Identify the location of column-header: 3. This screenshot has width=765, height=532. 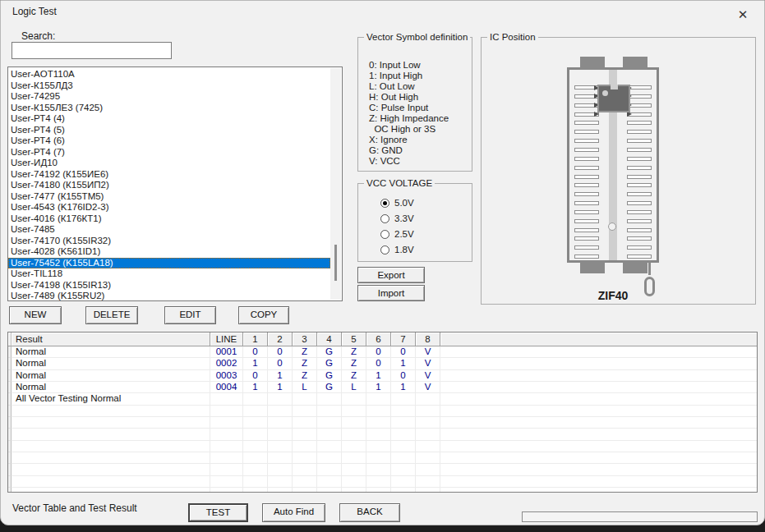
(305, 340).